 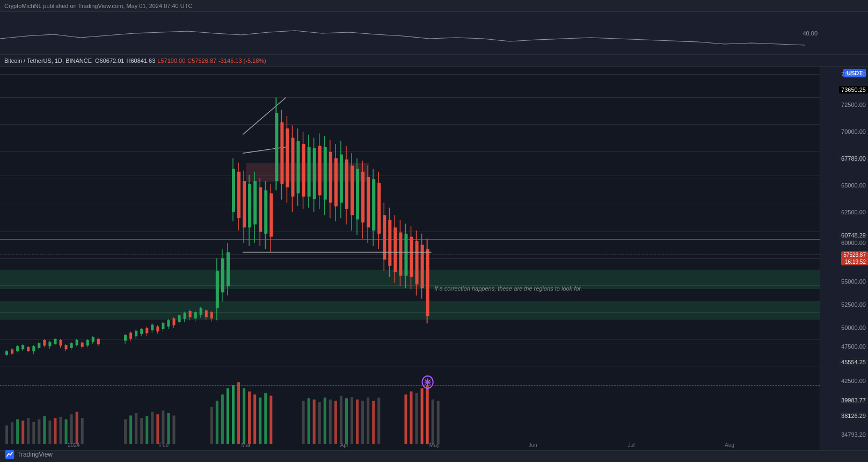 What do you see at coordinates (246, 445) in the screenshot?
I see `time-label-mar: Mar` at bounding box center [246, 445].